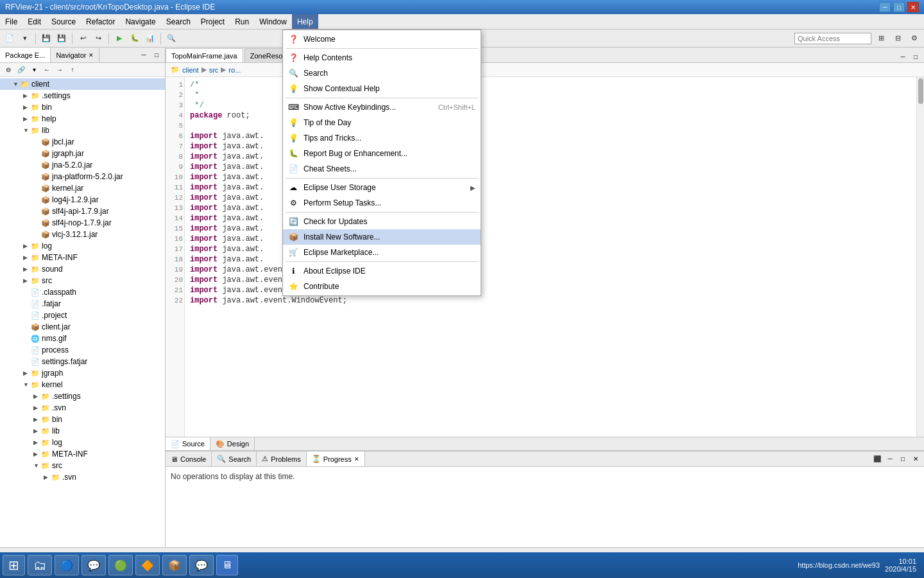 Image resolution: width=924 pixels, height=578 pixels. What do you see at coordinates (82, 327) in the screenshot?
I see `list-item: 📦 client.jar` at bounding box center [82, 327].